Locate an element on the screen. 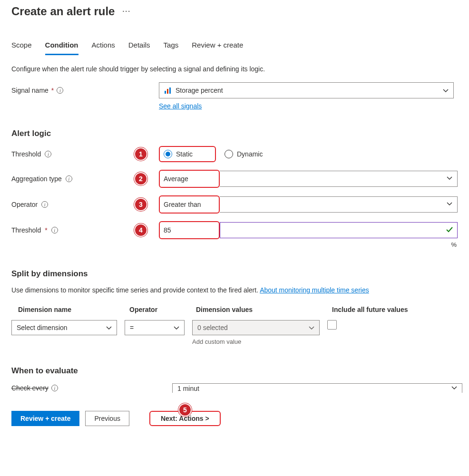 The height and width of the screenshot is (476, 469). threshold-value-input-ext is located at coordinates (339, 230).